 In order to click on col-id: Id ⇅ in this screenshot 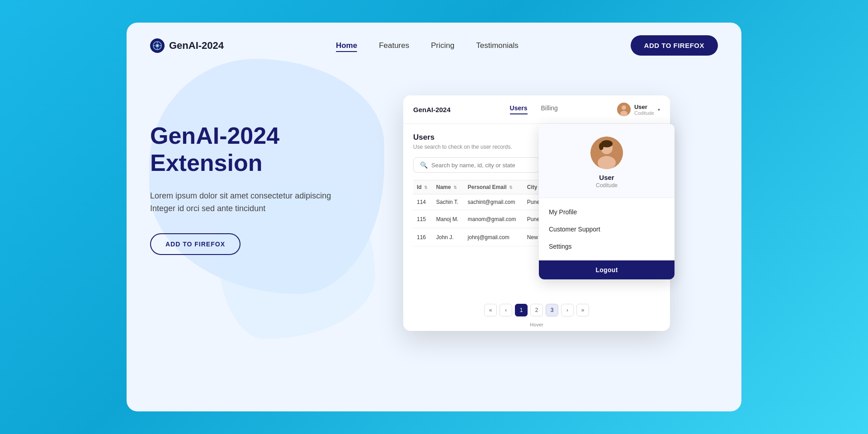, I will do `click(423, 187)`.